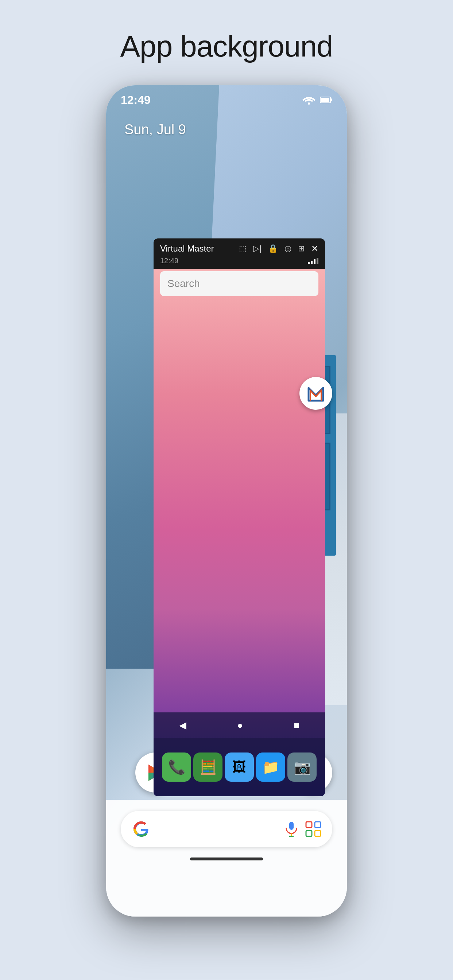  Describe the element at coordinates (301, 249) in the screenshot. I see `vm-grid-icon: ⊞` at that location.